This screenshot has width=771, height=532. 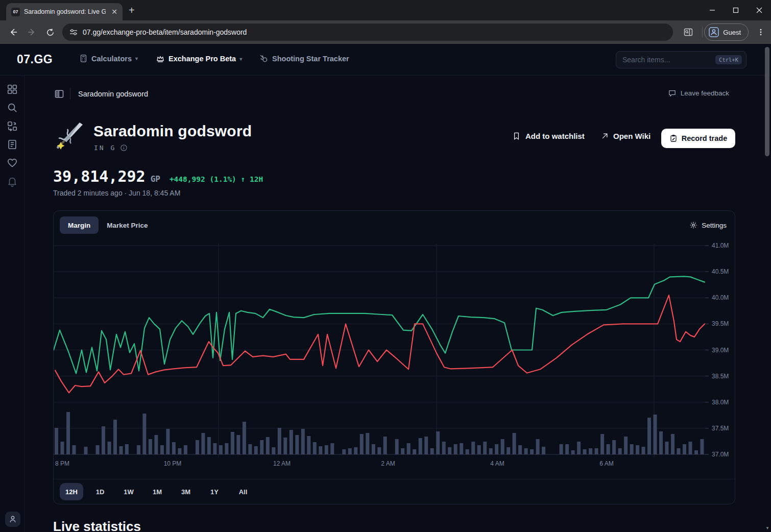 I want to click on browser-toolbar: 07.gg/exchange-pro-beta/item/saradomin-g…, so click(x=386, y=32).